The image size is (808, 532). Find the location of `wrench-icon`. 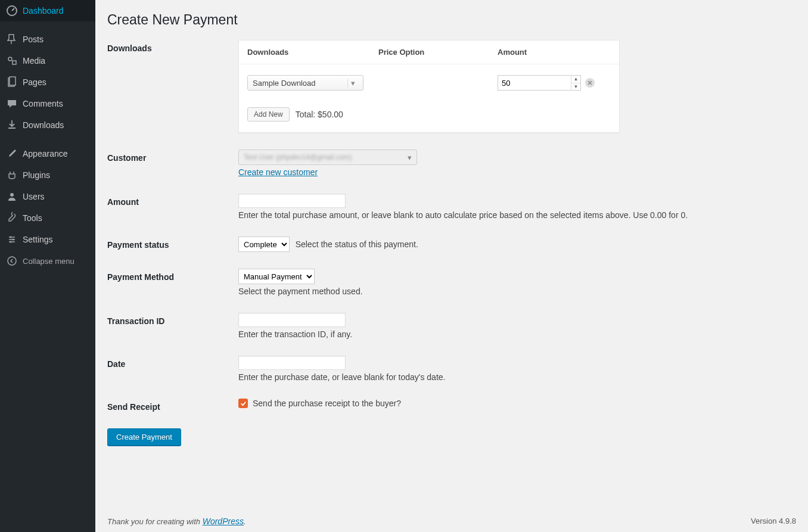

wrench-icon is located at coordinates (12, 218).